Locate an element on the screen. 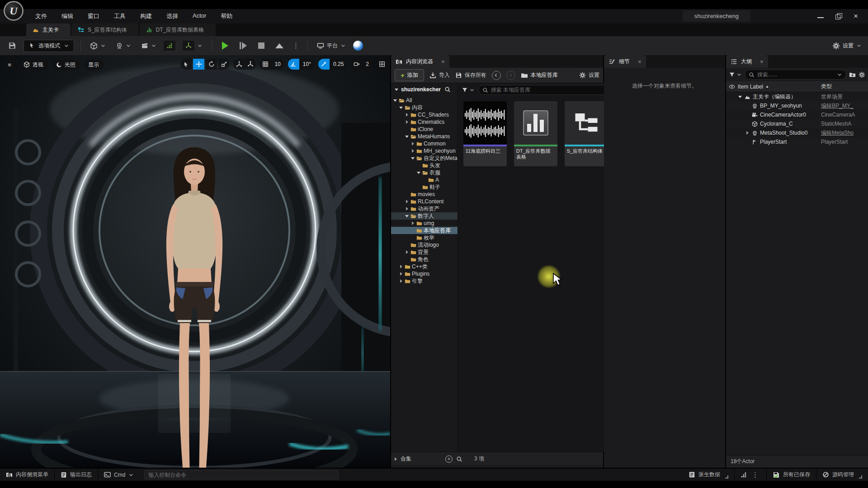 The width and height of the screenshot is (868, 488). tree-item-Plugins: Plugins is located at coordinates (424, 274).